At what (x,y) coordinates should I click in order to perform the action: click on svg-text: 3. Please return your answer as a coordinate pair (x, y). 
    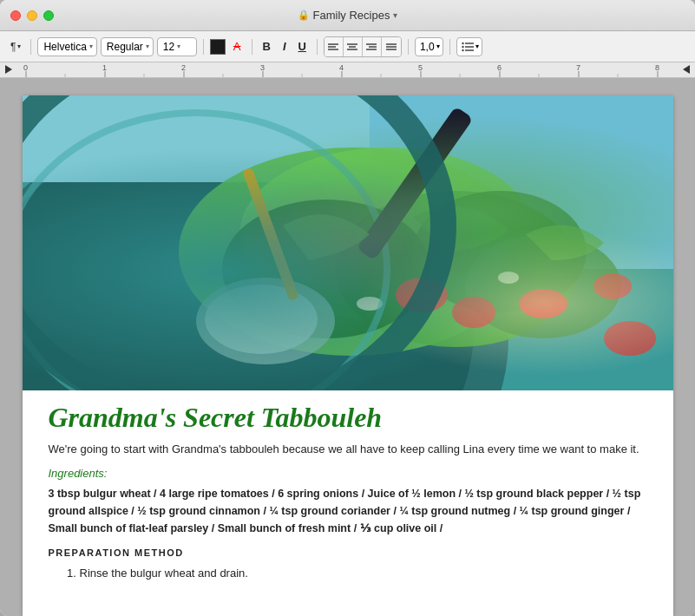
    Looking at the image, I should click on (262, 68).